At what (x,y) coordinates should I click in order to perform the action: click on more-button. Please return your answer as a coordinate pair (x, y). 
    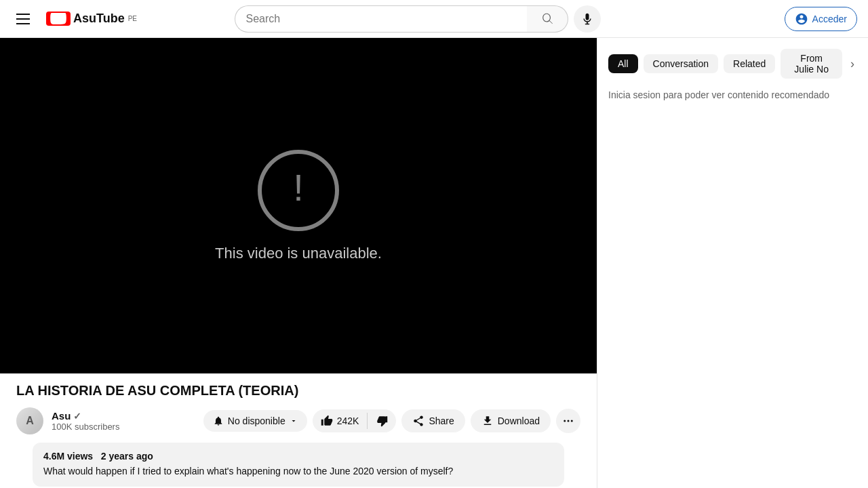
    Looking at the image, I should click on (568, 421).